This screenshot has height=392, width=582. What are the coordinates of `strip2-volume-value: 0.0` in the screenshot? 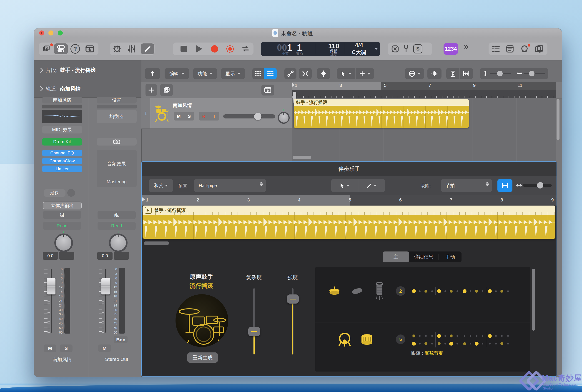 It's located at (105, 256).